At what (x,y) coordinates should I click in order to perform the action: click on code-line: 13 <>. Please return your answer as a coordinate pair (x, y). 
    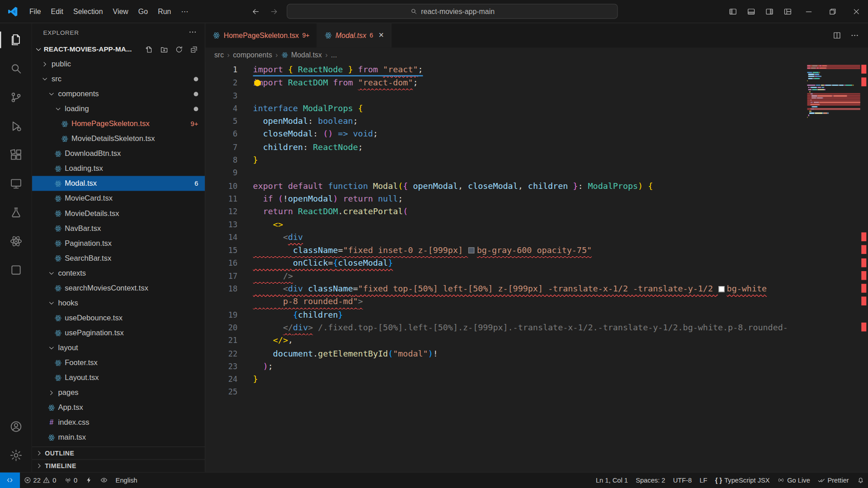
    Looking at the image, I should click on (506, 225).